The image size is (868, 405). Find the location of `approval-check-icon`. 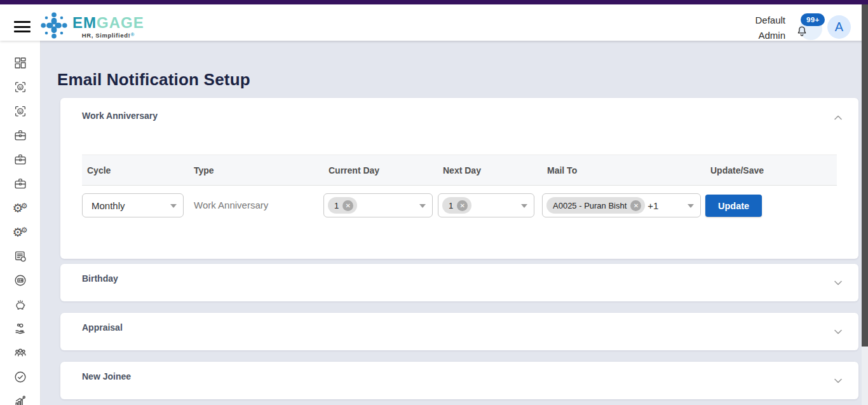

approval-check-icon is located at coordinates (20, 377).